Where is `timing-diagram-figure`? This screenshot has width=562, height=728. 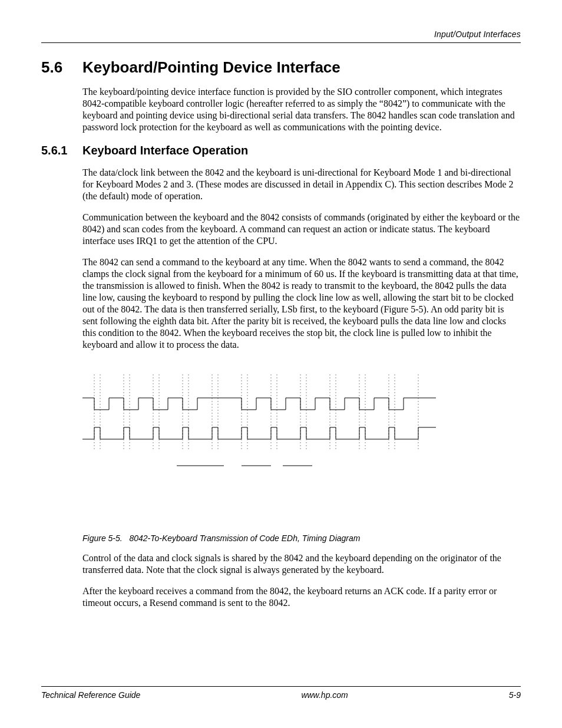 timing-diagram-figure is located at coordinates (302, 427).